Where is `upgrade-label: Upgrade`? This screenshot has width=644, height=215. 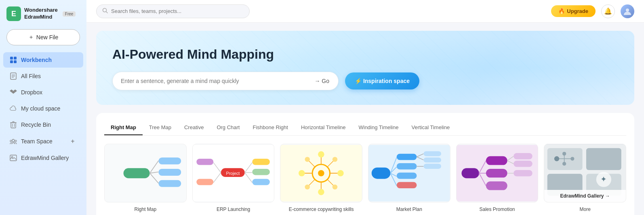 upgrade-label: Upgrade is located at coordinates (578, 11).